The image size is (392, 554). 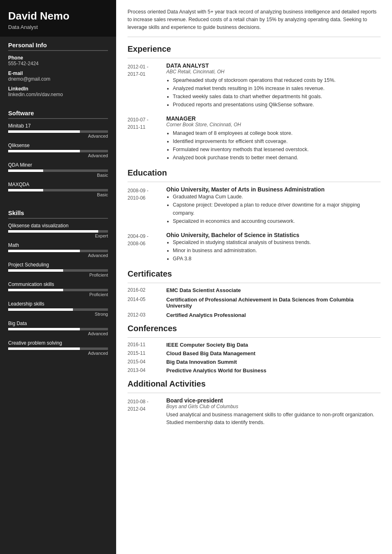 I want to click on sidebar-header: David Nemo Data Analyst, so click(x=58, y=18).